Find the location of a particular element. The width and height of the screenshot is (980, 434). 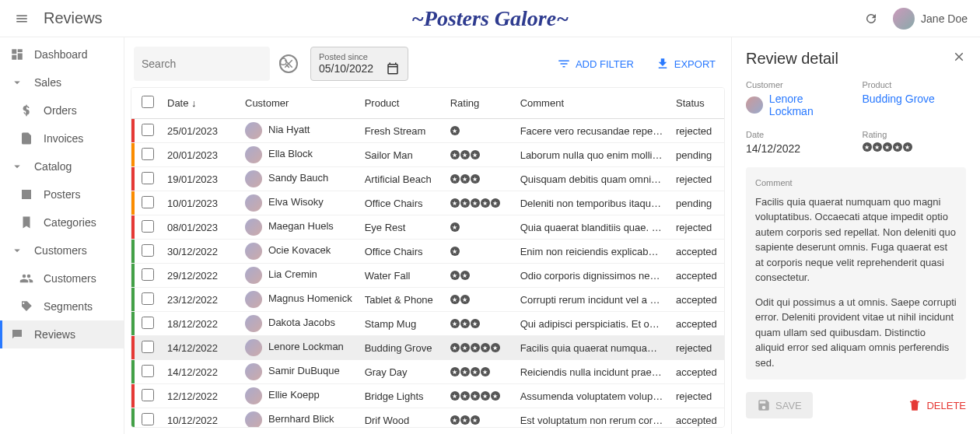

row-comment: Enim non reiciendis explicabo expl… is located at coordinates (592, 252).